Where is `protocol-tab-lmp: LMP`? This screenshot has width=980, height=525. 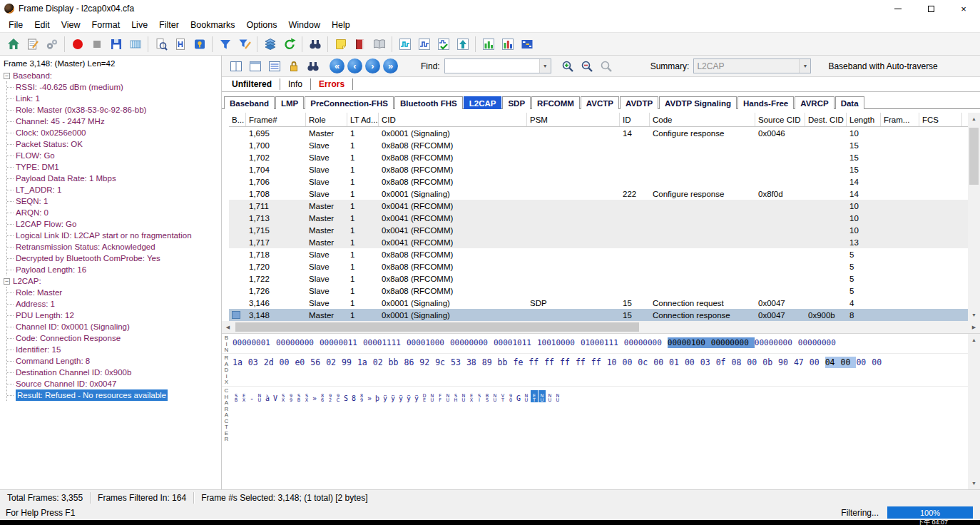 protocol-tab-lmp: LMP is located at coordinates (290, 103).